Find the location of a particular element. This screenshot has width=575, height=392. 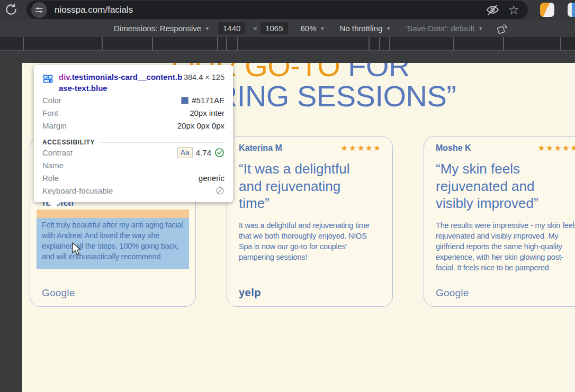

save-data-value: 'Save-Data': default is located at coordinates (440, 29).